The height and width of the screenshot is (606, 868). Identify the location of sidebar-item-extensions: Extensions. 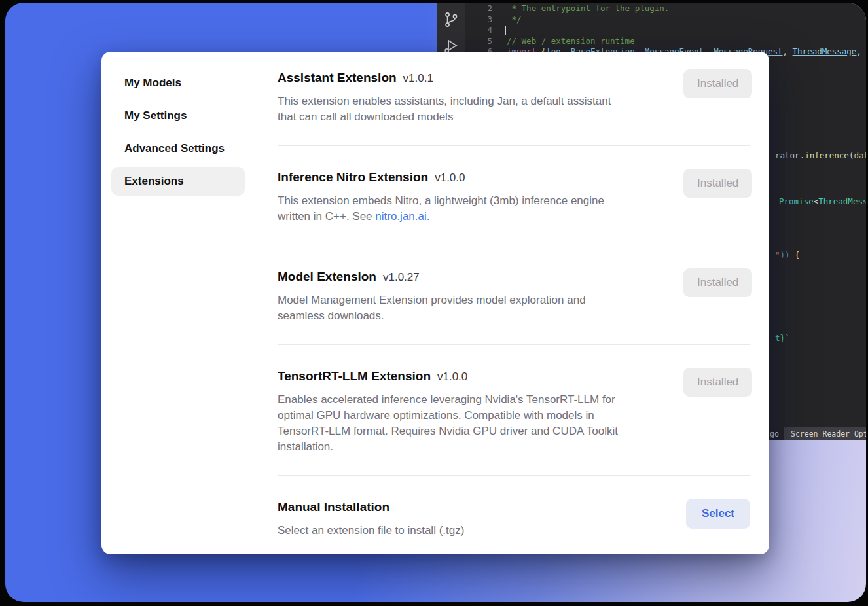
(178, 181).